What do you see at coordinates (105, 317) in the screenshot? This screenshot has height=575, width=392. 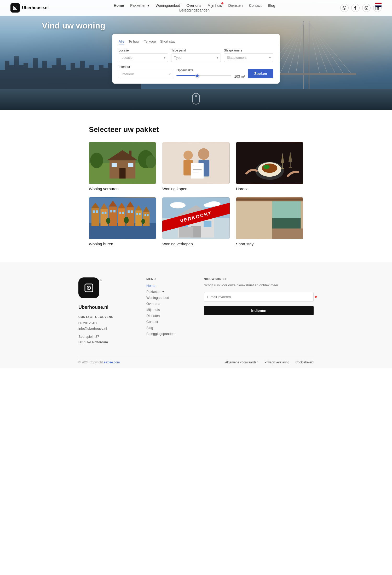 I see `footer-contact-title: CONTACT GEGEVENS` at bounding box center [105, 317].